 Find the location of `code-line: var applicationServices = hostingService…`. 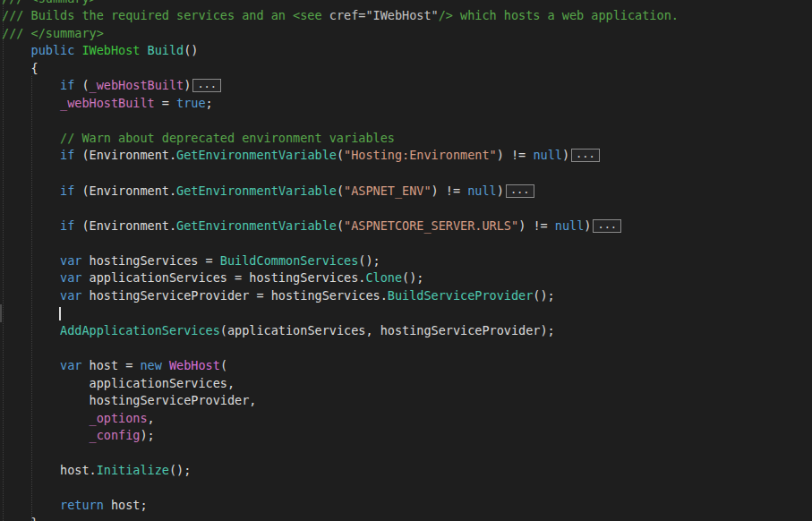

code-line: var applicationServices = hostingService… is located at coordinates (340, 278).